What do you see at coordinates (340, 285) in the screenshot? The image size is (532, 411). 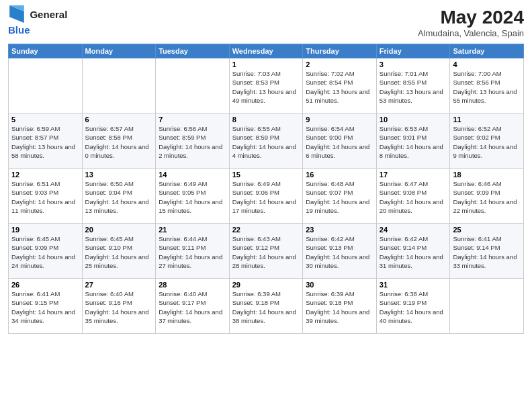 I see `day-number: 30` at bounding box center [340, 285].